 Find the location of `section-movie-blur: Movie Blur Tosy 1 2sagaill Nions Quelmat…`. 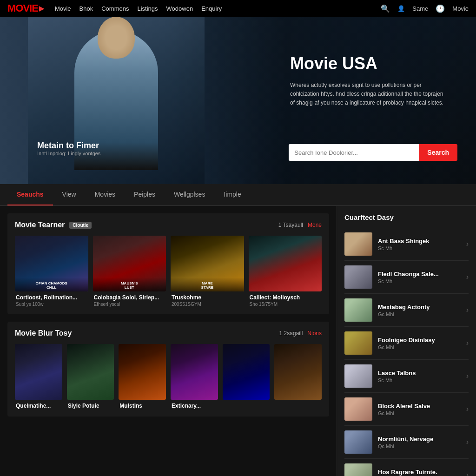

section-movie-blur: Movie Blur Tosy 1 2sagaill Nions Quelmat… is located at coordinates (168, 369).